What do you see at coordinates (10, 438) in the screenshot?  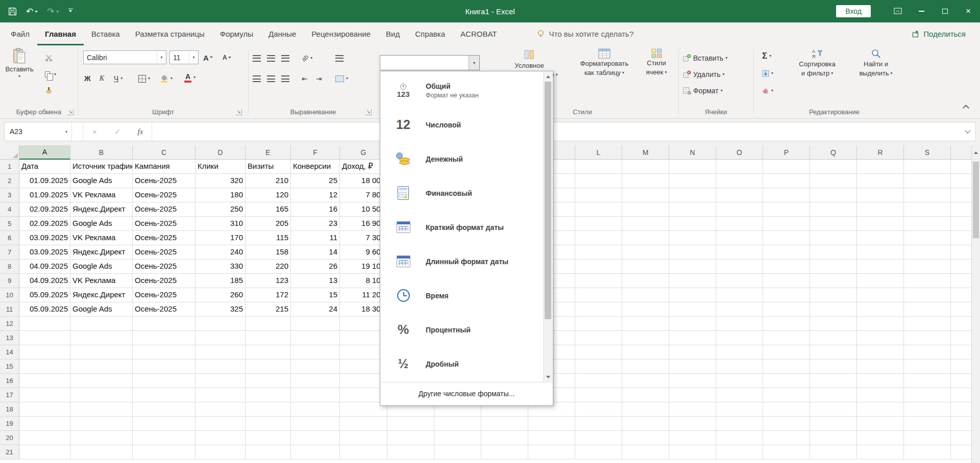 I see `row-header-20: 20` at bounding box center [10, 438].